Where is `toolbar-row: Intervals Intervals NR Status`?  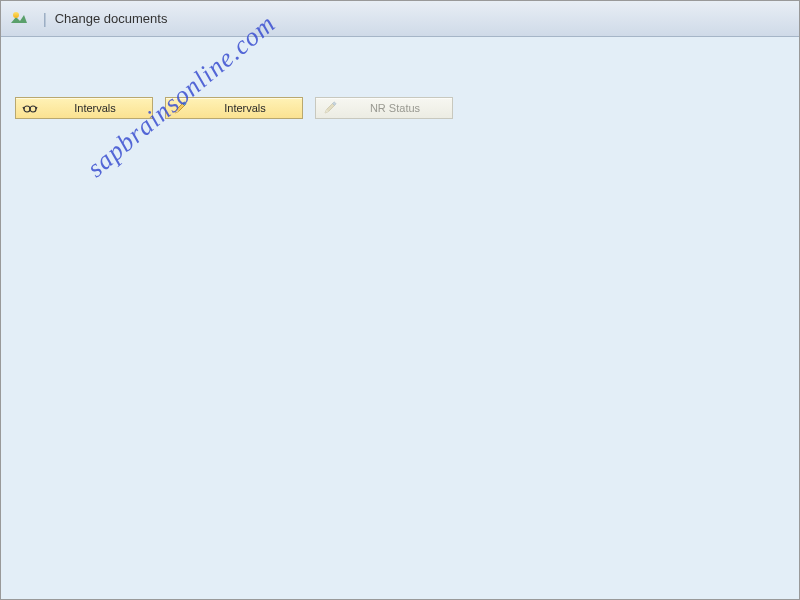
toolbar-row: Intervals Intervals NR Status is located at coordinates (400, 108).